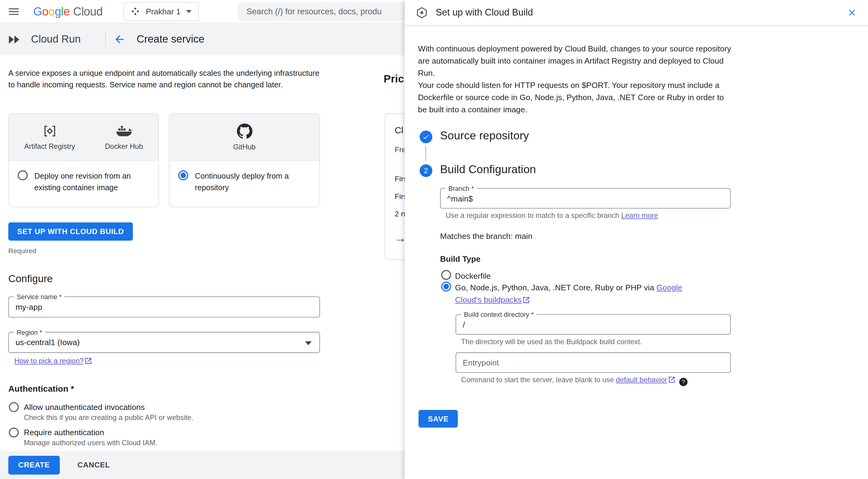 Image resolution: width=868 pixels, height=479 pixels. Describe the element at coordinates (62, 11) in the screenshot. I see `logo-letter: l` at that location.